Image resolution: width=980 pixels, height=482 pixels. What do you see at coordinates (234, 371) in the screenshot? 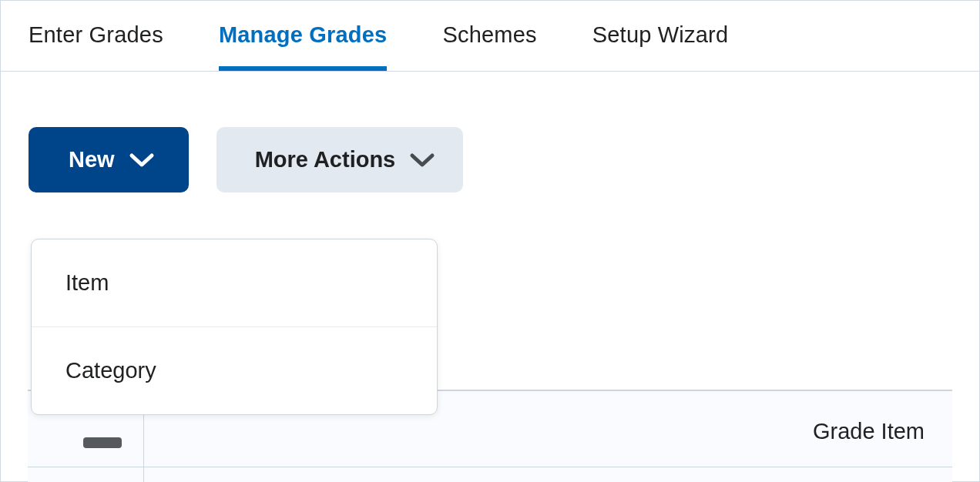
I see `dropdown-item-category: Category` at bounding box center [234, 371].